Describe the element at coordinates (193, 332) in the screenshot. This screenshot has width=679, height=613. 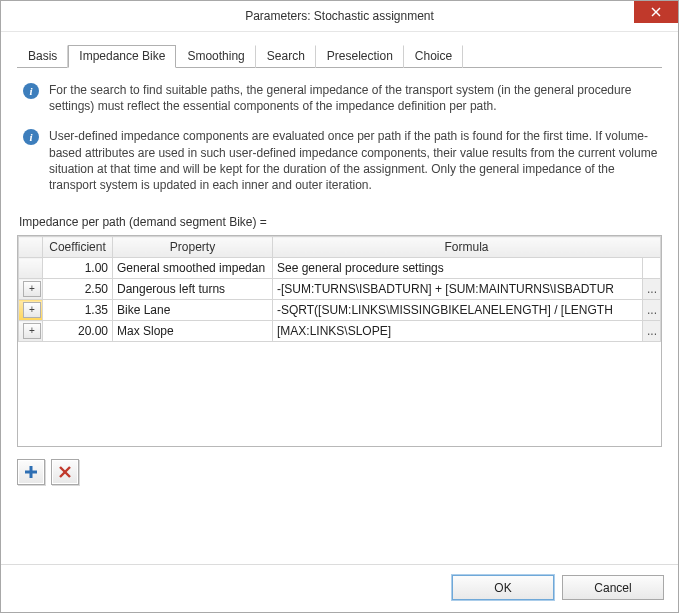
I see `cell-property: Max Slope` at that location.